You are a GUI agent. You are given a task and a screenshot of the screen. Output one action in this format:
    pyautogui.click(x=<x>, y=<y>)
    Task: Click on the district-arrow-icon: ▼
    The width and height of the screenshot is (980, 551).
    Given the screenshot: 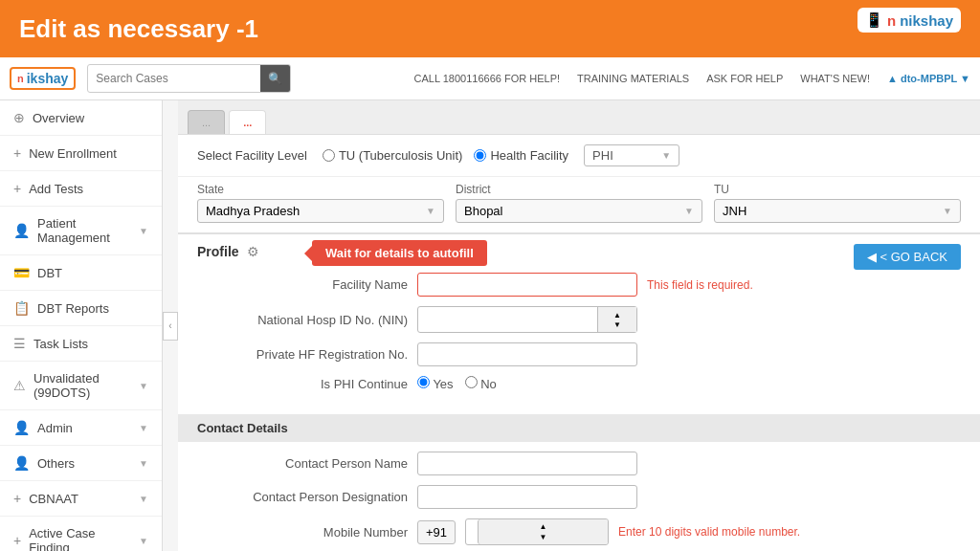 What is the action you would take?
    pyautogui.click(x=689, y=210)
    